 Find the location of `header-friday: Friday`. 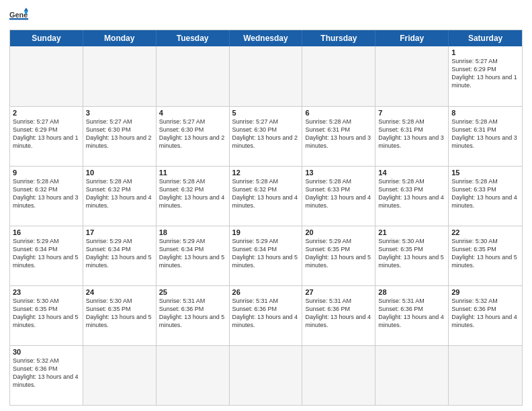

header-friday: Friday is located at coordinates (412, 38).